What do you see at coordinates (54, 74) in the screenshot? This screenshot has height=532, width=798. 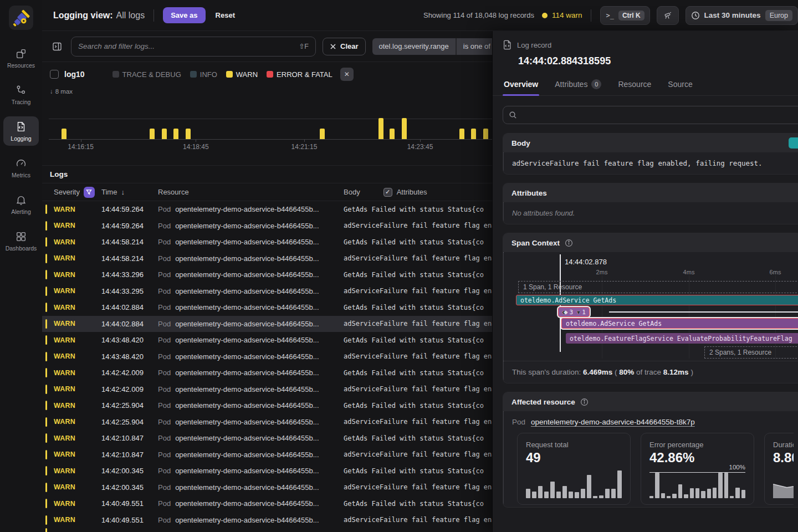 I see `dataset-checkbox` at bounding box center [54, 74].